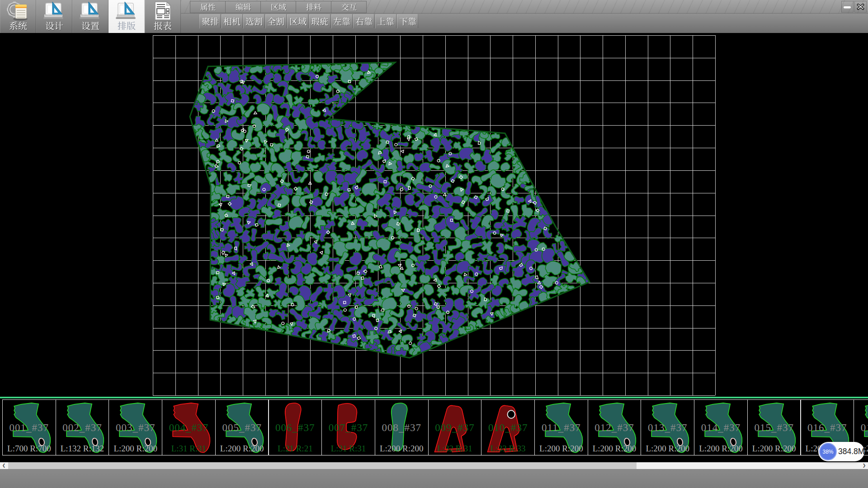  I want to click on action-button-snap-up, so click(386, 21).